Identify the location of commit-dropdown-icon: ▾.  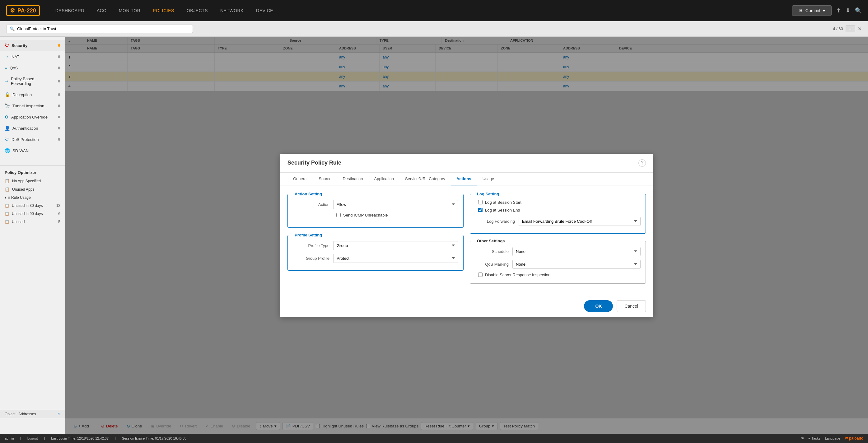
(824, 11).